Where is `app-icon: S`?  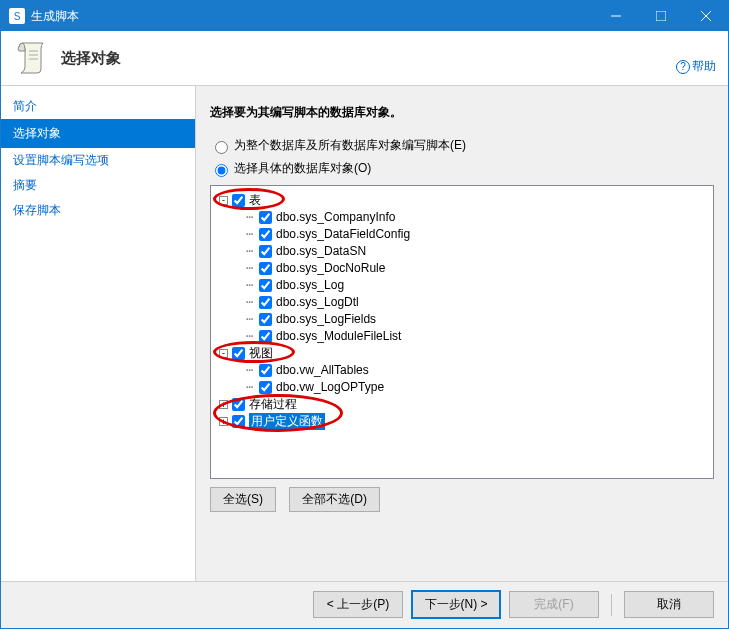 app-icon: S is located at coordinates (17, 16).